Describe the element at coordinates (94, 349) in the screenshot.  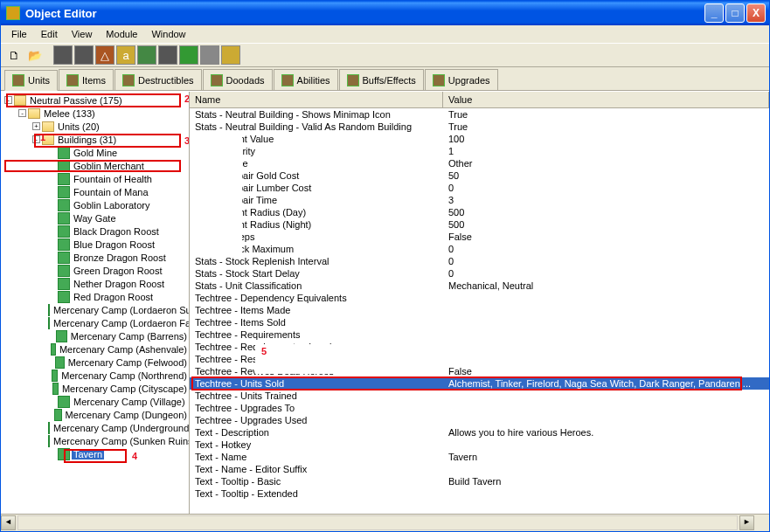
I see `tree-item: Mercenary Camp (Ashenvale)` at that location.